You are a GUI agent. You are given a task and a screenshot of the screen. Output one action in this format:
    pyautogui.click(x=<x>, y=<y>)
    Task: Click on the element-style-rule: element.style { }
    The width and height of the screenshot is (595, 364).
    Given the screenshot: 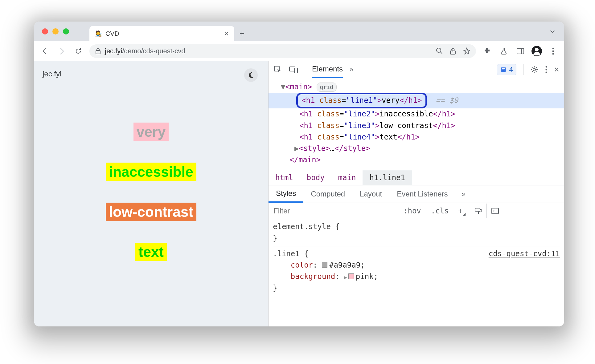 What is the action you would take?
    pyautogui.click(x=416, y=233)
    